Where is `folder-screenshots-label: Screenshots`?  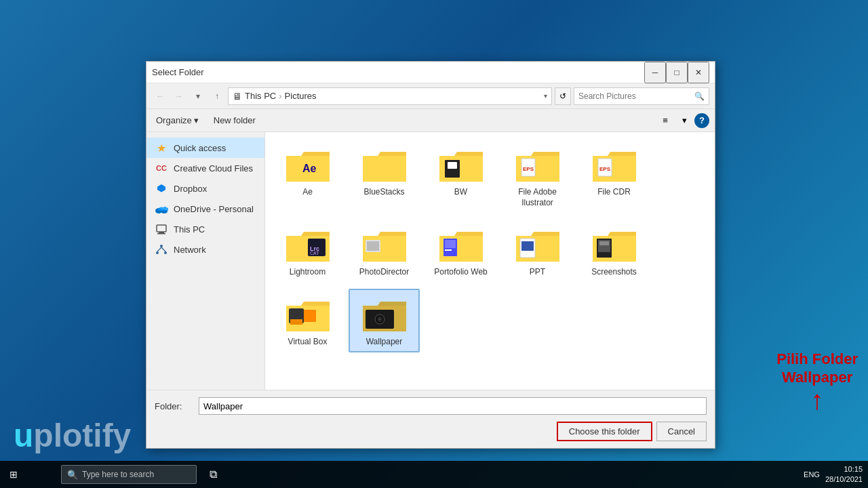 folder-screenshots-label: Screenshots is located at coordinates (614, 272).